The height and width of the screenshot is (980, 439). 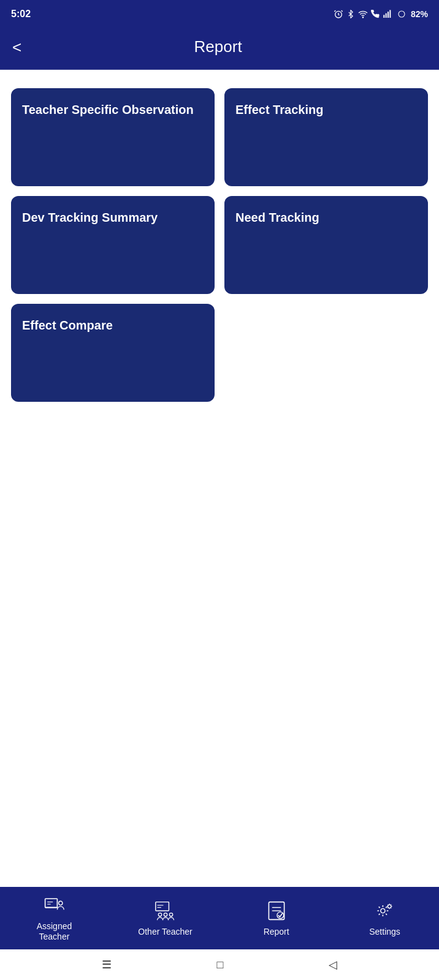 I want to click on battery-icon, so click(x=402, y=14).